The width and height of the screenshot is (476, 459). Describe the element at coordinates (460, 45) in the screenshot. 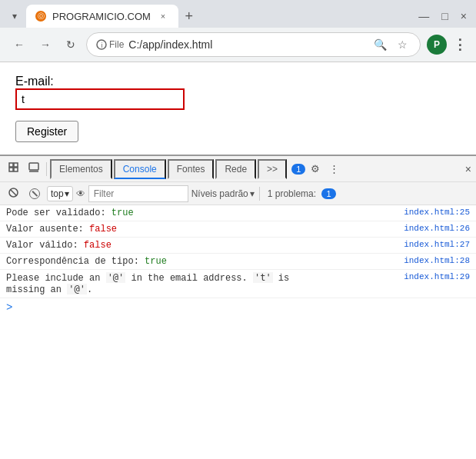

I see `more-options-button: ⋮` at that location.